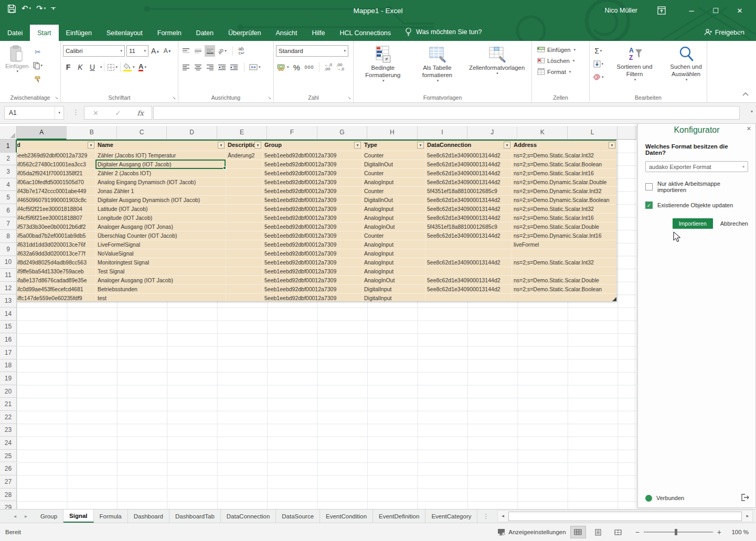 The width and height of the screenshot is (756, 541). I want to click on zoom-level: 100 %, so click(737, 532).